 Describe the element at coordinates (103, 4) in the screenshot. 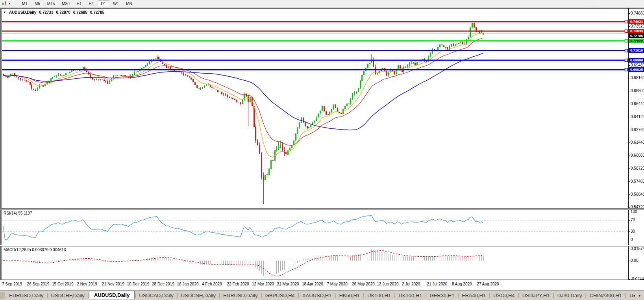

I see `timeframe-button-d1: D1` at that location.